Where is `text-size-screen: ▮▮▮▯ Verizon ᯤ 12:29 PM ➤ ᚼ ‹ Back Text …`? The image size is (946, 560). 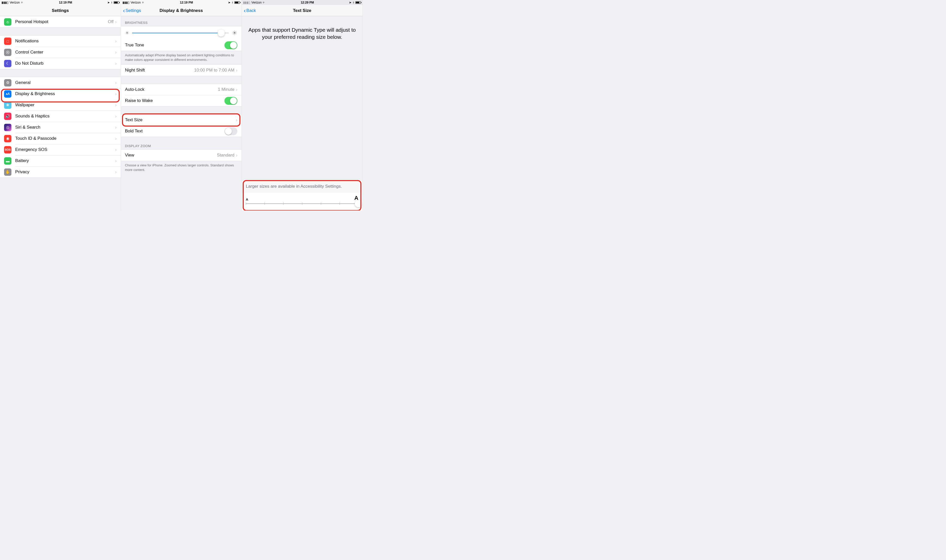
text-size-screen: ▮▮▮▯ Verizon ᯤ 12:29 PM ➤ ᚼ ‹ Back Text … is located at coordinates (302, 105).